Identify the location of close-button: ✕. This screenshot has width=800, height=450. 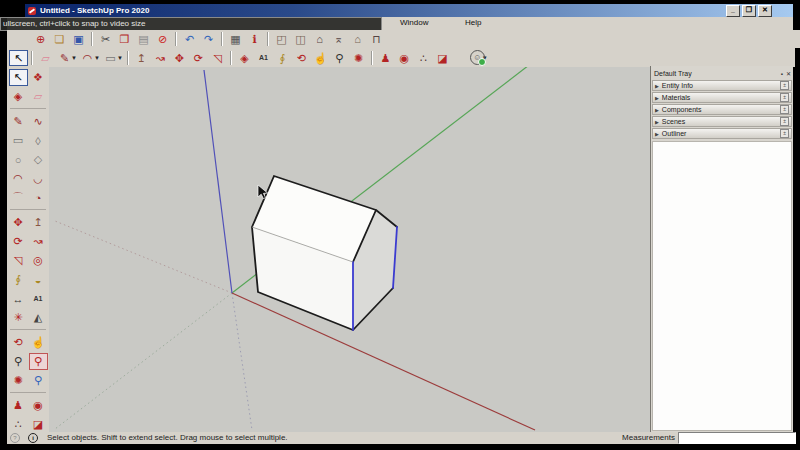
(765, 11).